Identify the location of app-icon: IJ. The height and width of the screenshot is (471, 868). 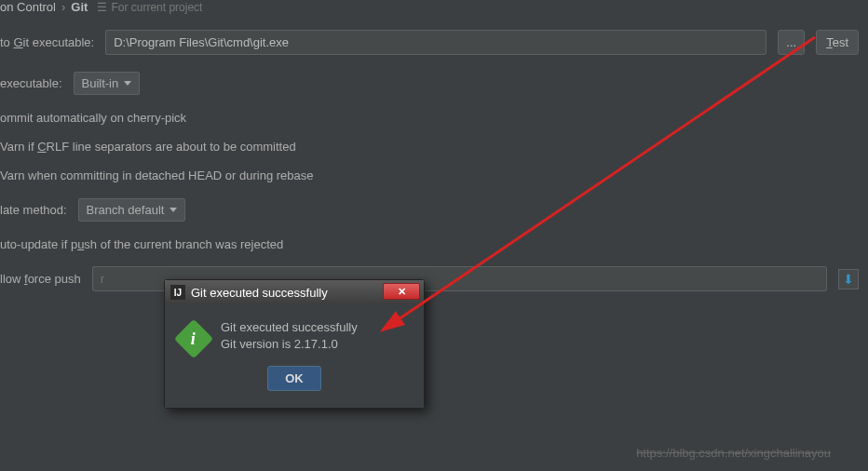
(178, 292).